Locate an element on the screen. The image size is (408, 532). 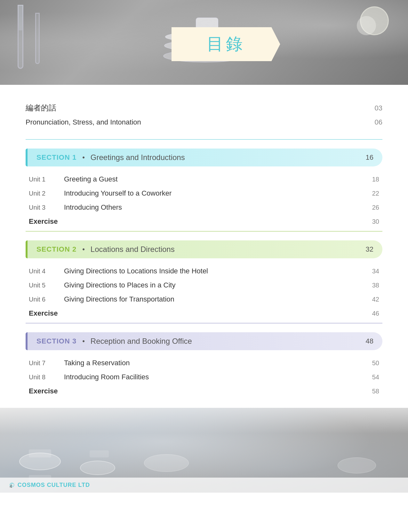
exercise-page: 30 is located at coordinates (376, 222).